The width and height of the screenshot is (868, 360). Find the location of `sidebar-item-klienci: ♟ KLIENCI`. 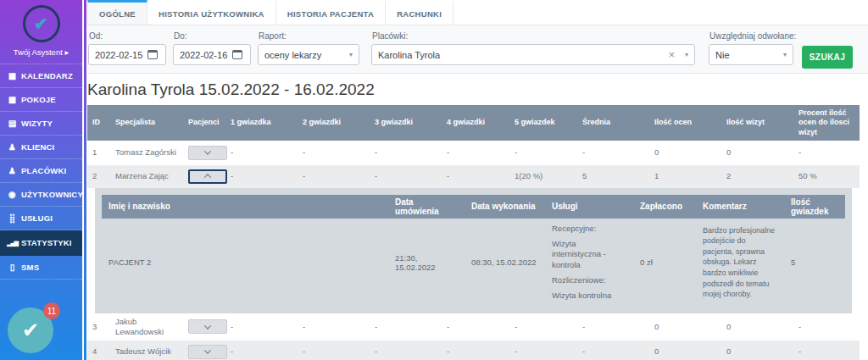

sidebar-item-klienci: ♟ KLIENCI is located at coordinates (41, 147).